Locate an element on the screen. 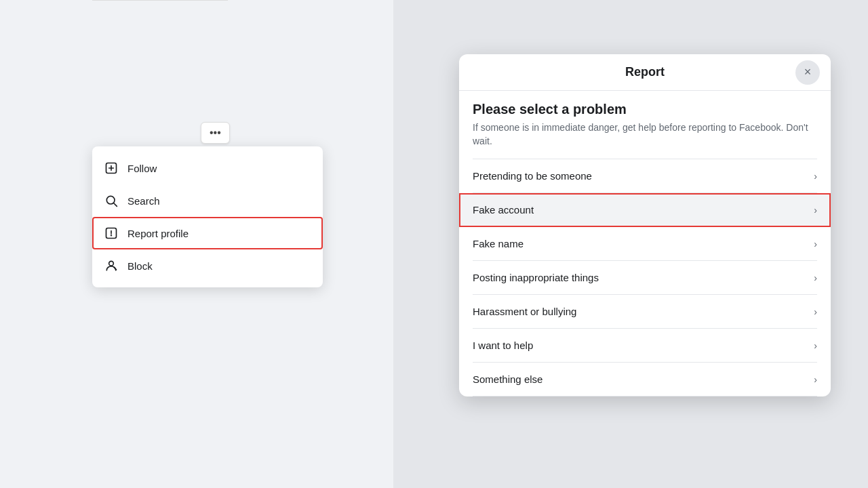 This screenshot has width=868, height=488. three-dots-button: ••• is located at coordinates (216, 133).